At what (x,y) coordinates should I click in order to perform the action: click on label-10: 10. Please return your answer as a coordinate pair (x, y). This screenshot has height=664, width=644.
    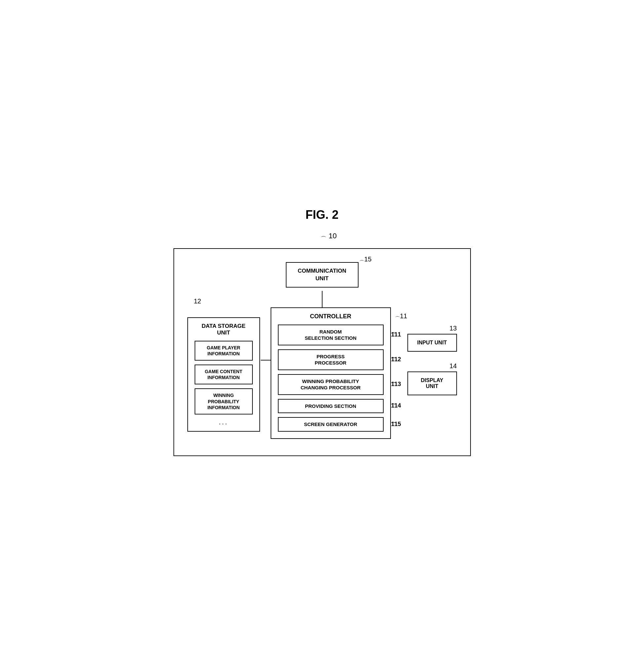
    Looking at the image, I should click on (333, 236).